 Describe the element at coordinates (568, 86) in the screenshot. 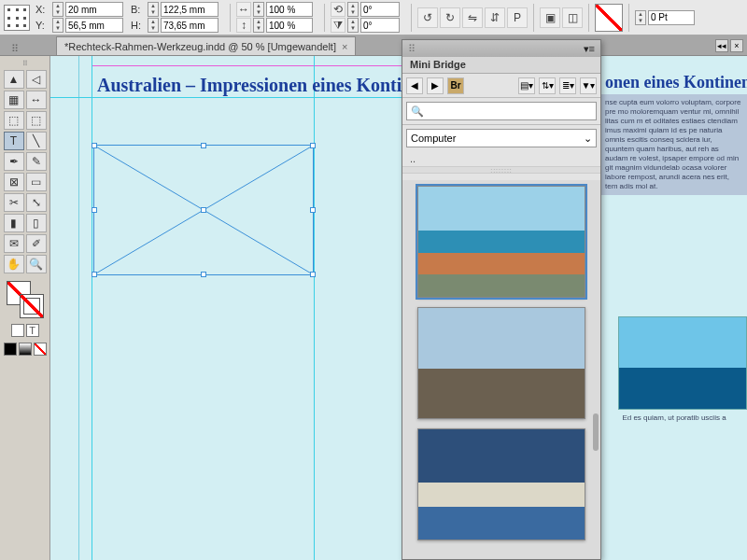

I see `bridge-list-icon: ≣▾` at that location.